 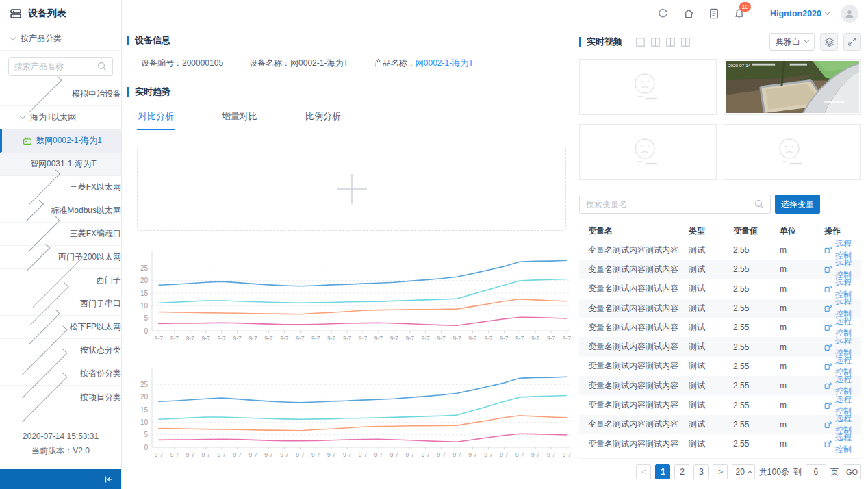 I want to click on tree-leaf-device: 智网0031-1-海为T, so click(x=60, y=164).